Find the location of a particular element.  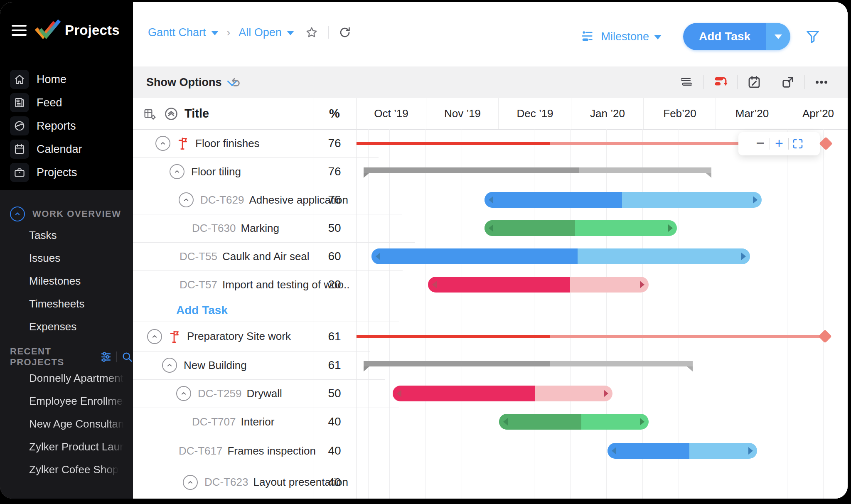

project-filter-icon is located at coordinates (106, 357).